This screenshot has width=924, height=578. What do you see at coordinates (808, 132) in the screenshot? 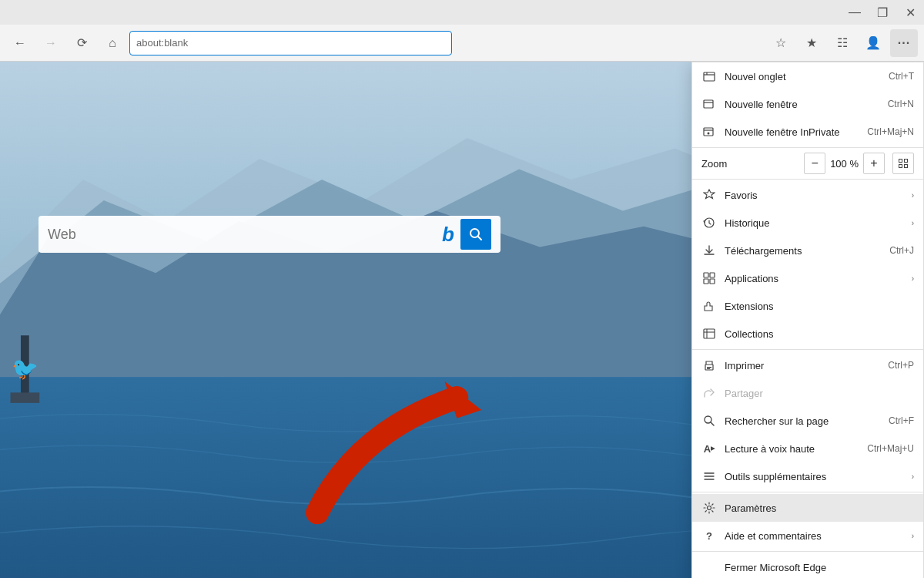
I see `menu-item-inprivate: Nouvelle fenêtre InPrivate Ctrl+Maj+N` at bounding box center [808, 132].